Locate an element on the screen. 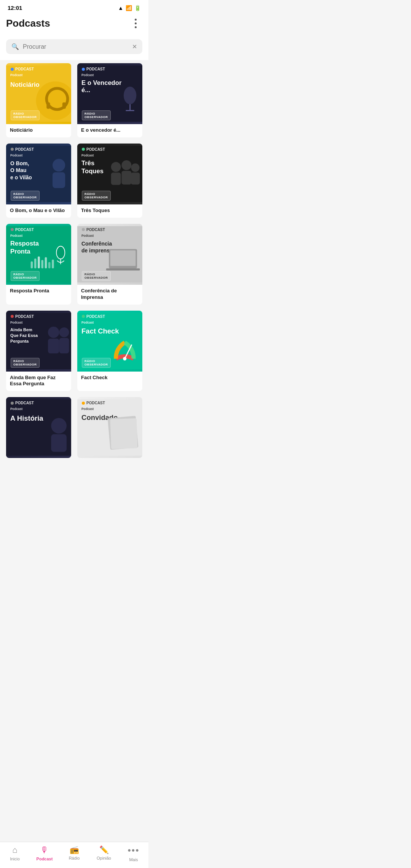 The width and height of the screenshot is (411, 868). podcast-item-vencedor: Podcast E o Vencedor é... Podcast RÁDIOO… is located at coordinates (110, 101).